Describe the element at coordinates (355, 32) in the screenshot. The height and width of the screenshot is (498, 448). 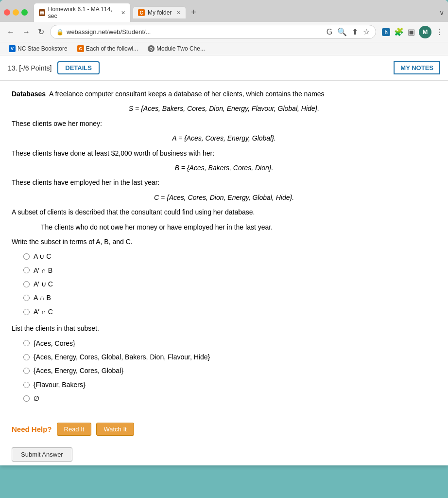
I see `share-icon: ⬆` at that location.